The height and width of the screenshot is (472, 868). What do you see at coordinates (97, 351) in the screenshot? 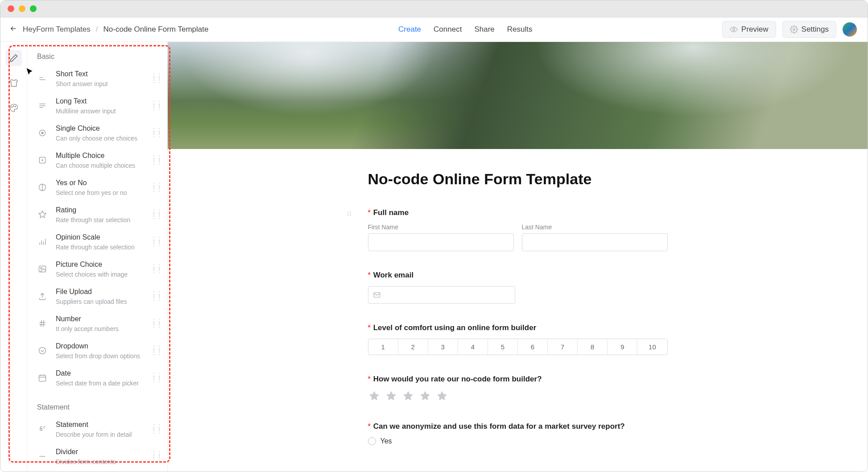
I see `field-type-dropdown: DropdownSelect from drop down options ⋮⋮…` at bounding box center [97, 351].